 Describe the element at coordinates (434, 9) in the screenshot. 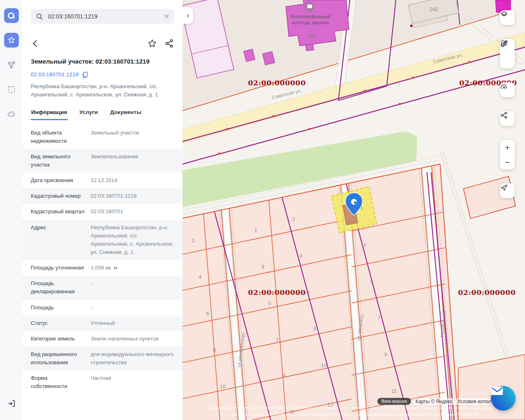

I see `building-142-label: 142` at that location.